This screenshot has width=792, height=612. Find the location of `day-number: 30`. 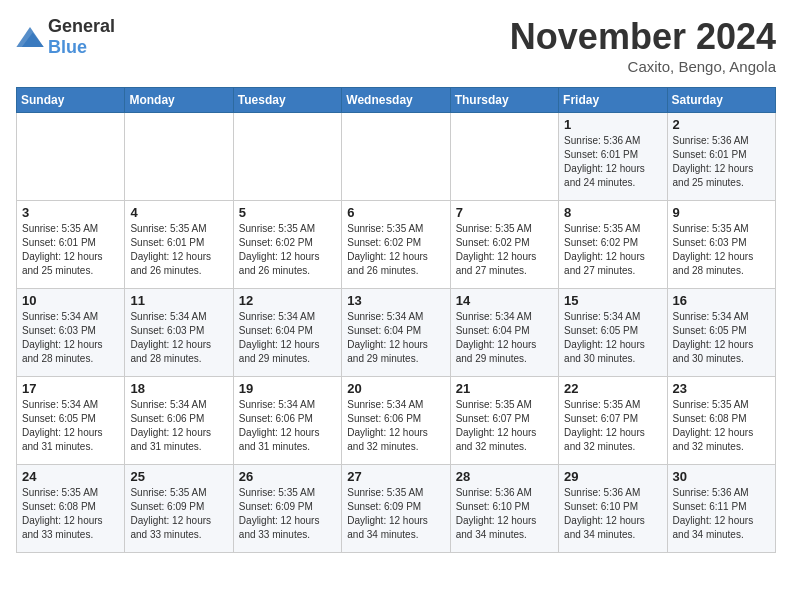

day-number: 30 is located at coordinates (722, 476).